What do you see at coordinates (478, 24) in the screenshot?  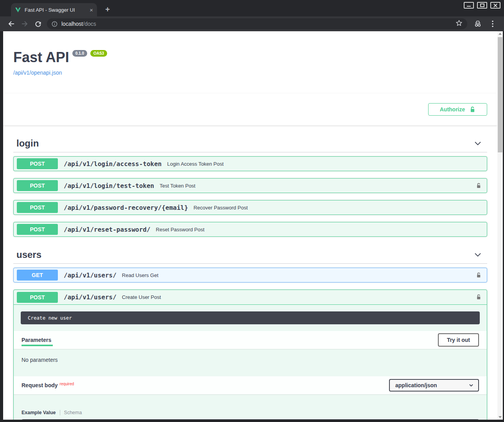 I see `incognito-icon` at bounding box center [478, 24].